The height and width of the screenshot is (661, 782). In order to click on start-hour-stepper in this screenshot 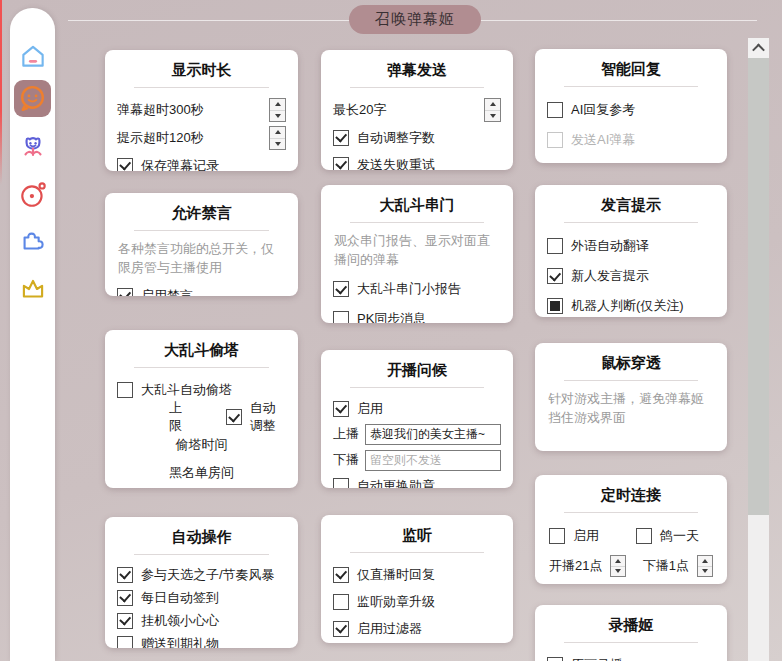, I will do `click(618, 566)`.